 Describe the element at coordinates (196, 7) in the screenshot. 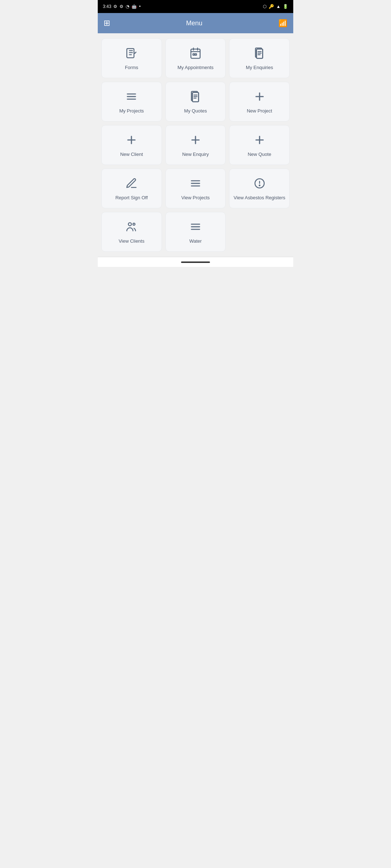

I see `status-bar: 3:43 ⚙ ⚙ ◔ 🤖 • ⬡ 🔑 ▲ 🔋` at that location.